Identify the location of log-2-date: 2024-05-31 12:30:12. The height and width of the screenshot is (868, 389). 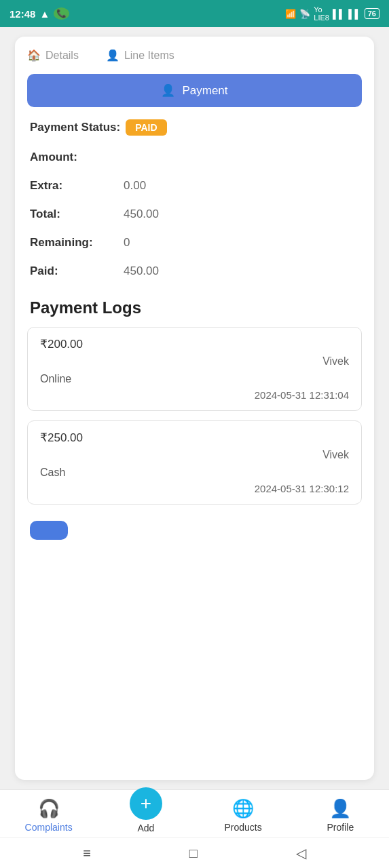
(194, 488).